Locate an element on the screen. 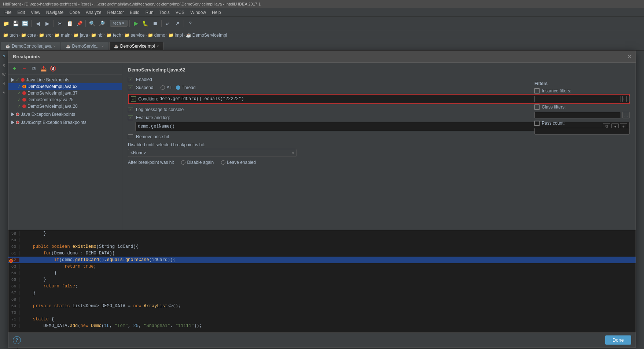 The height and width of the screenshot is (349, 644). suspend-checkbox is located at coordinates (130, 88).